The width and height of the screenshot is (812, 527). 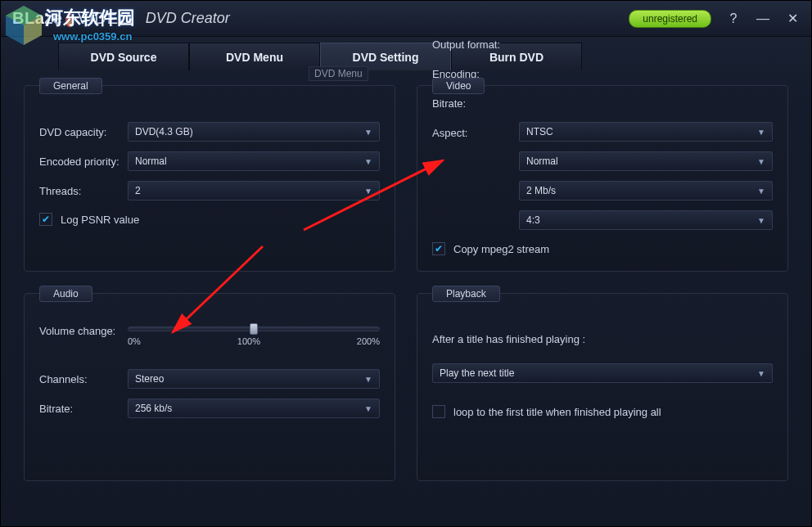 What do you see at coordinates (646, 161) in the screenshot?
I see `select-encoding: Normal ▼` at bounding box center [646, 161].